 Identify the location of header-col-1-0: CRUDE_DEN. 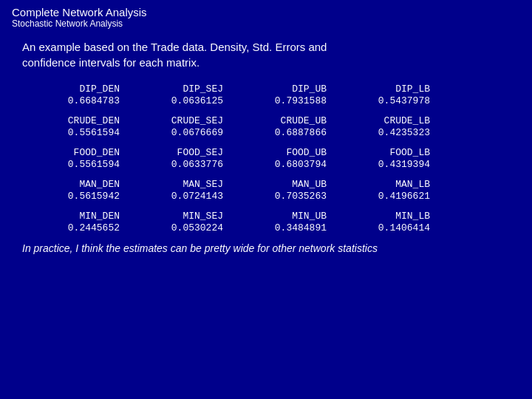
(74, 121).